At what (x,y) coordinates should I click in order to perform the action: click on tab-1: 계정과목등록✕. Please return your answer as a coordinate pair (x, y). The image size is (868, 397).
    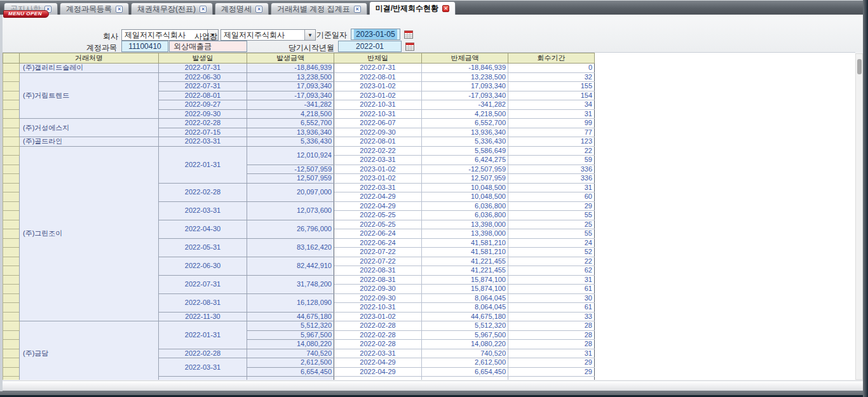
    Looking at the image, I should click on (94, 9).